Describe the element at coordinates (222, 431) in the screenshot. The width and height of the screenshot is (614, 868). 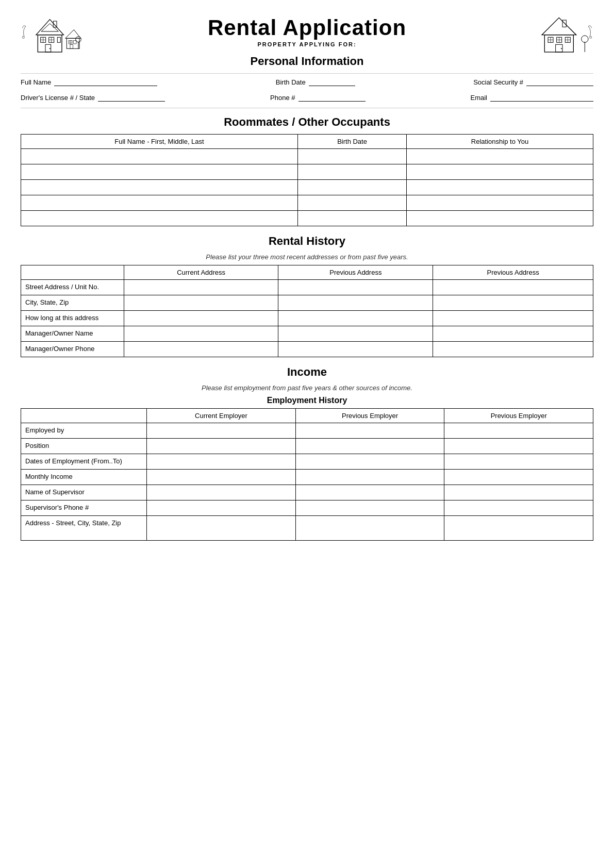
I see `emp-by-current` at that location.